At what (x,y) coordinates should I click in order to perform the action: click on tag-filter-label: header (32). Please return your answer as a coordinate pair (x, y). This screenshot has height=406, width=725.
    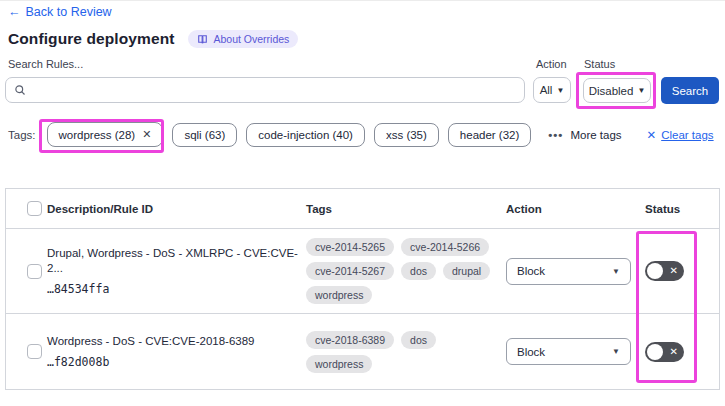
    Looking at the image, I should click on (490, 135).